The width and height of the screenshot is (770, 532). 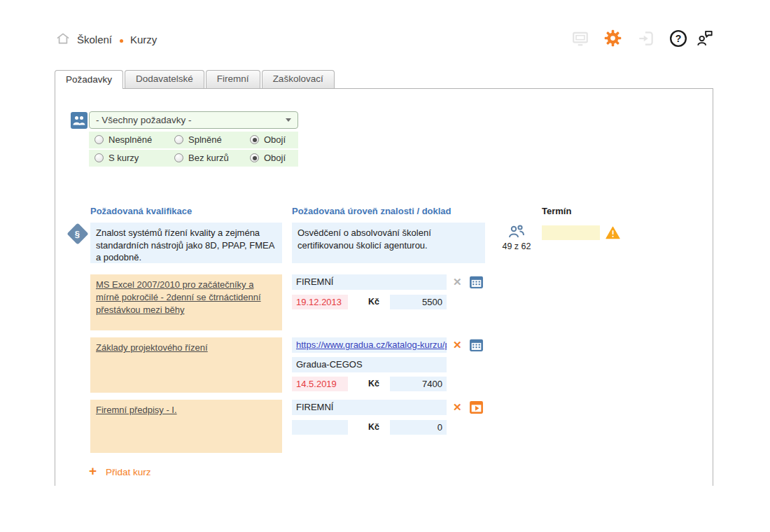 What do you see at coordinates (186, 302) in the screenshot?
I see `course-cell: MS Excel 2007/2010 pro začátečníky a mír…` at bounding box center [186, 302].